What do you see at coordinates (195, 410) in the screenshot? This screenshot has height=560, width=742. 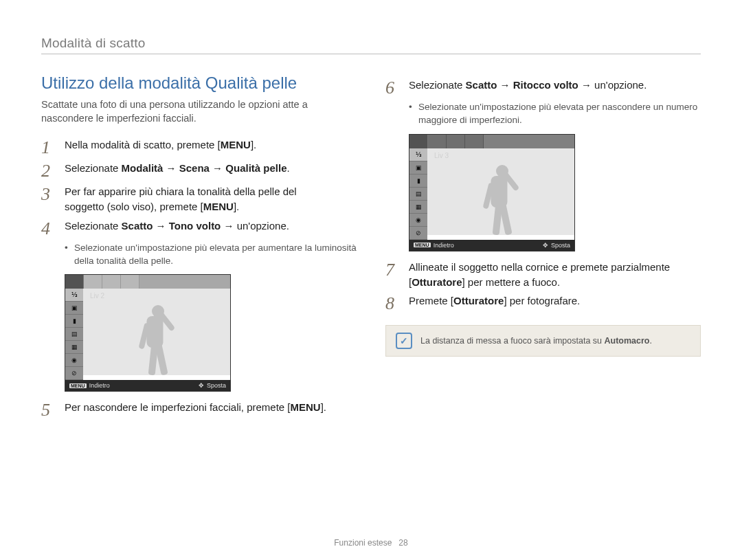 I see `step-body: Per nascondere le imperfezioni facciali,…` at bounding box center [195, 410].